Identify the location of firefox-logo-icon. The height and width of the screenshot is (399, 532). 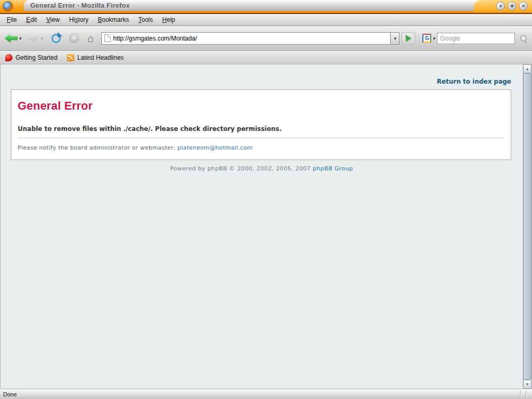
(8, 6).